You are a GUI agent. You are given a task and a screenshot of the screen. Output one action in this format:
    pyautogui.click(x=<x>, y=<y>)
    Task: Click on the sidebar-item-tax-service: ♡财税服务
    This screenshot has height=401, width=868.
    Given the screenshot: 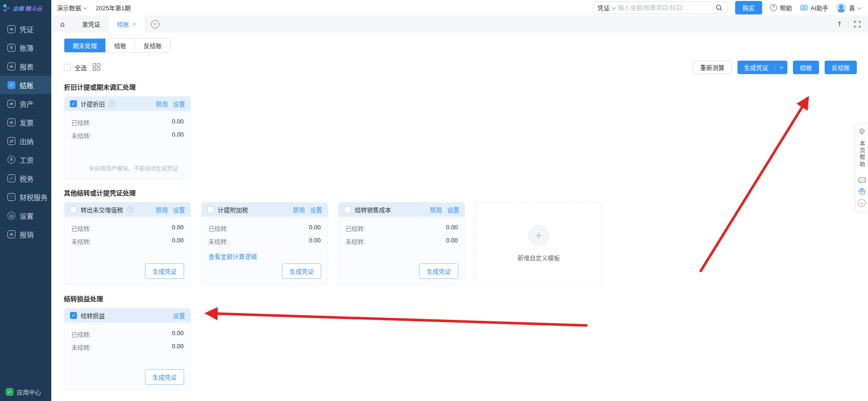 What is the action you would take?
    pyautogui.click(x=26, y=197)
    